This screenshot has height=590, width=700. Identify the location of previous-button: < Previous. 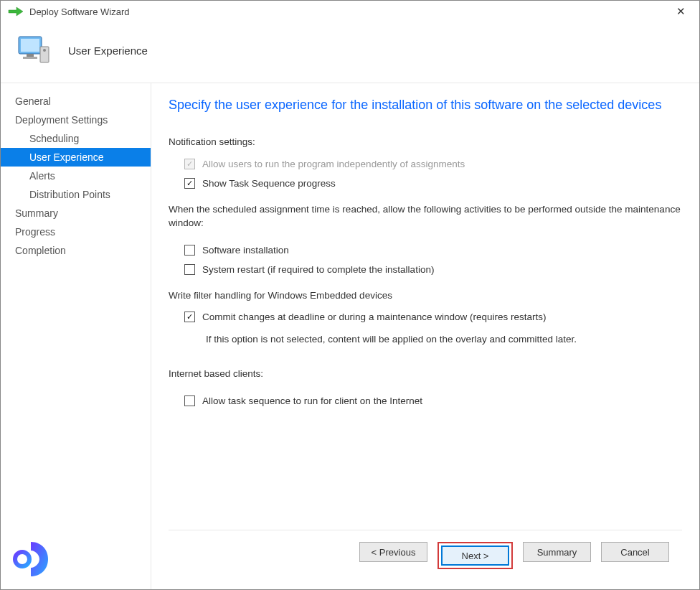
(393, 552).